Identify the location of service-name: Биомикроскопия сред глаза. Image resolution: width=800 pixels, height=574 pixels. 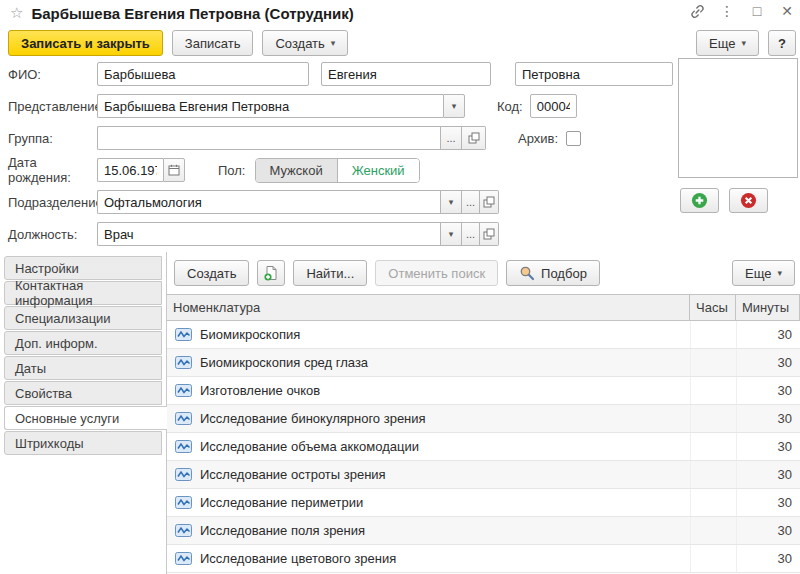
(284, 362).